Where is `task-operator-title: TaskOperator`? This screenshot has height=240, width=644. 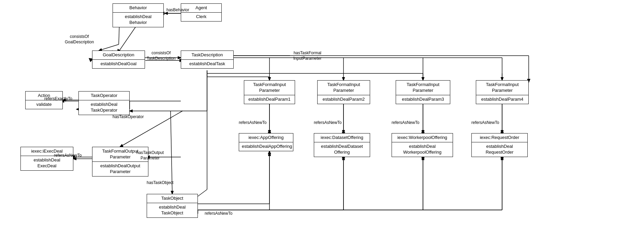
task-operator-title: TaskOperator is located at coordinates (104, 96).